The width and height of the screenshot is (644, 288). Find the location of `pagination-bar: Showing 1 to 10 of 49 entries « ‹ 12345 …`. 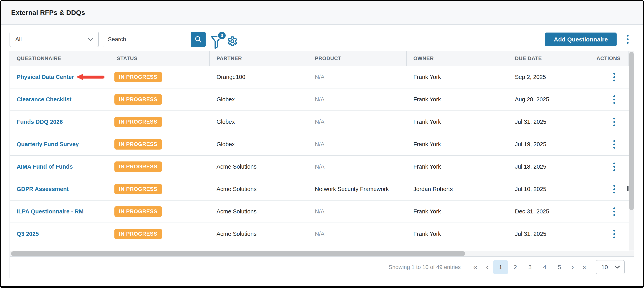

pagination-bar: Showing 1 to 10 of 49 entries « ‹ 12345 … is located at coordinates (322, 267).